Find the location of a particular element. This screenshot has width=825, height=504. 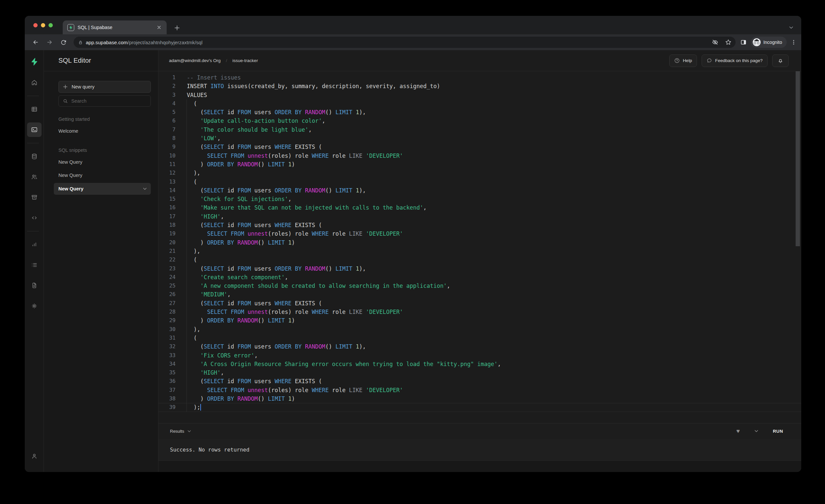

feedback-button: Feedback on this page? is located at coordinates (735, 61).